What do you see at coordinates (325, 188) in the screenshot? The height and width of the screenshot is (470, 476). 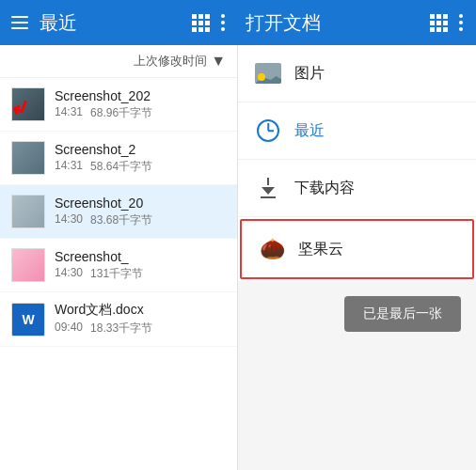 I see `menu-label-downloads: 下载内容` at bounding box center [325, 188].